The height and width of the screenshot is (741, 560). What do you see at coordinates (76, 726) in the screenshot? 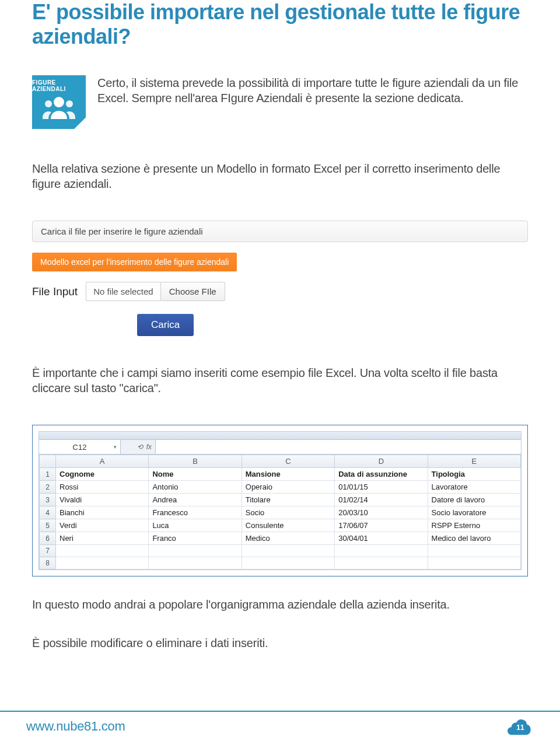
I see `footer-url: www.nube81.com` at bounding box center [76, 726].